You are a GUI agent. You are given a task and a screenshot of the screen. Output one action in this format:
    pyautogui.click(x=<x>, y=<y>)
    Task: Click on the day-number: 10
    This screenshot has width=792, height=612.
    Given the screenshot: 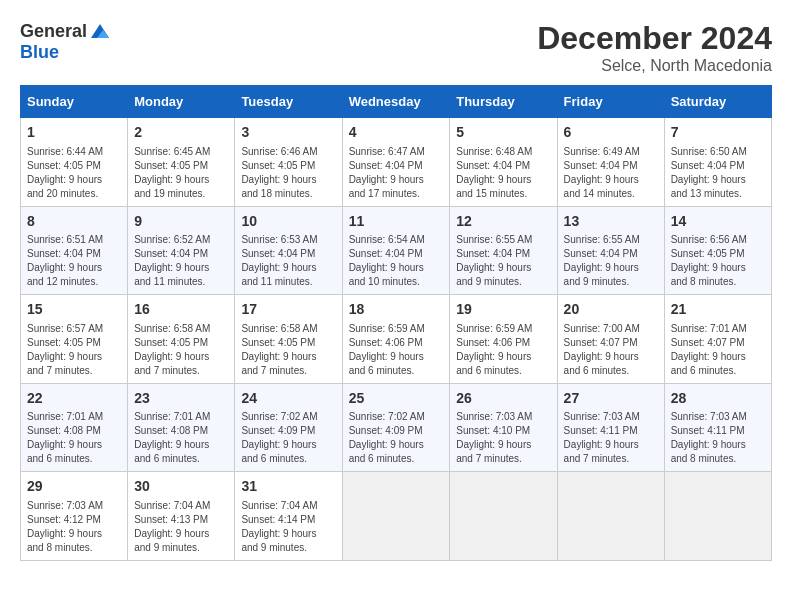 What is the action you would take?
    pyautogui.click(x=288, y=222)
    